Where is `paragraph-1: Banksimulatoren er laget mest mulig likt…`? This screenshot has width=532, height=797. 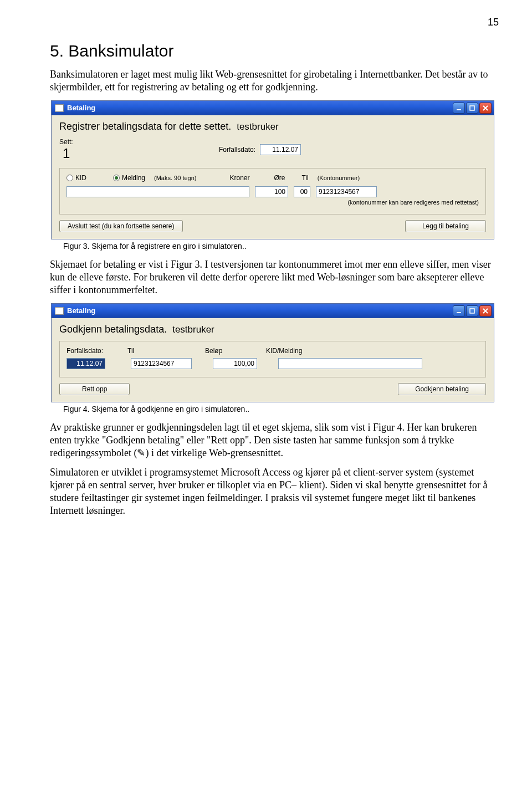 paragraph-1: Banksimulatoren er laget mest mulig likt… is located at coordinates (274, 81).